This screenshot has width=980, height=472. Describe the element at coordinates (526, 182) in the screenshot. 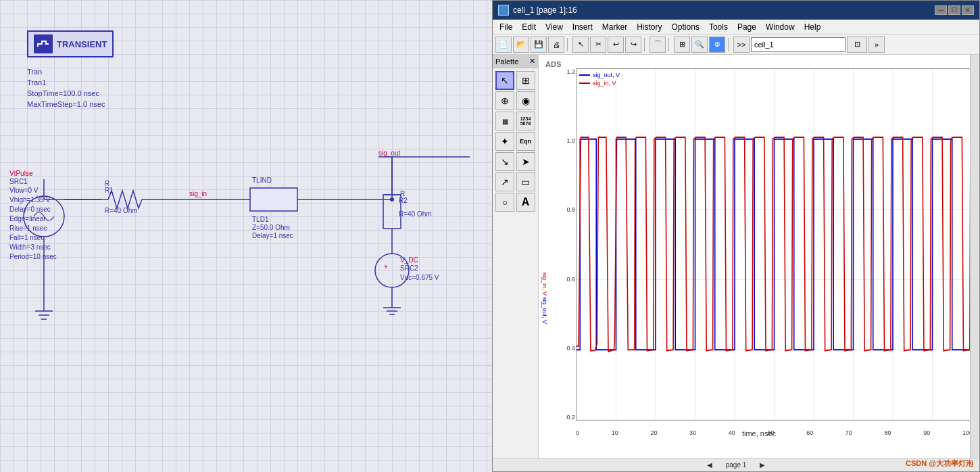

I see `palette-rect: ▭` at that location.